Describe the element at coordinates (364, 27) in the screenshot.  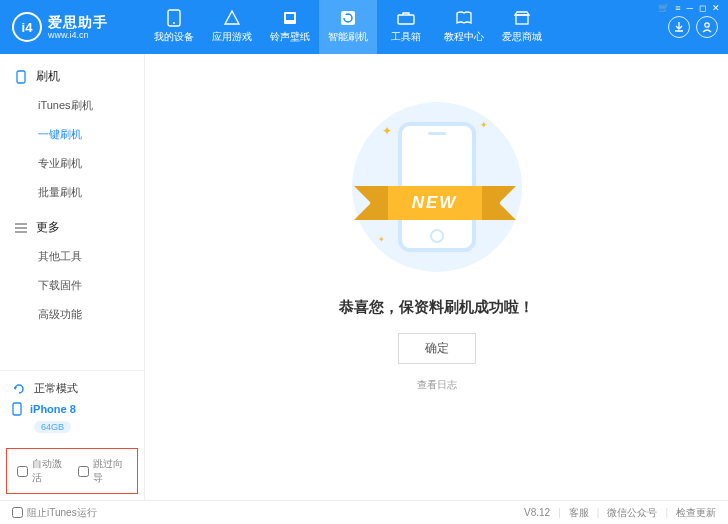
I see `header: i4 爱思助手 www.i4.cn 我的设备 应用游戏 铃声壁纸 智能刷机` at that location.